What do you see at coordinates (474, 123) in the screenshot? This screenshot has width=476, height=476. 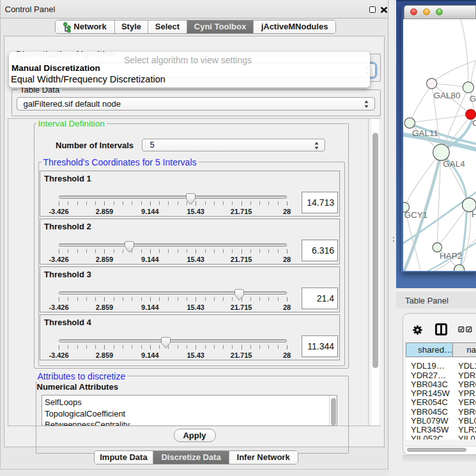 I see `svg-text: C` at bounding box center [474, 123].